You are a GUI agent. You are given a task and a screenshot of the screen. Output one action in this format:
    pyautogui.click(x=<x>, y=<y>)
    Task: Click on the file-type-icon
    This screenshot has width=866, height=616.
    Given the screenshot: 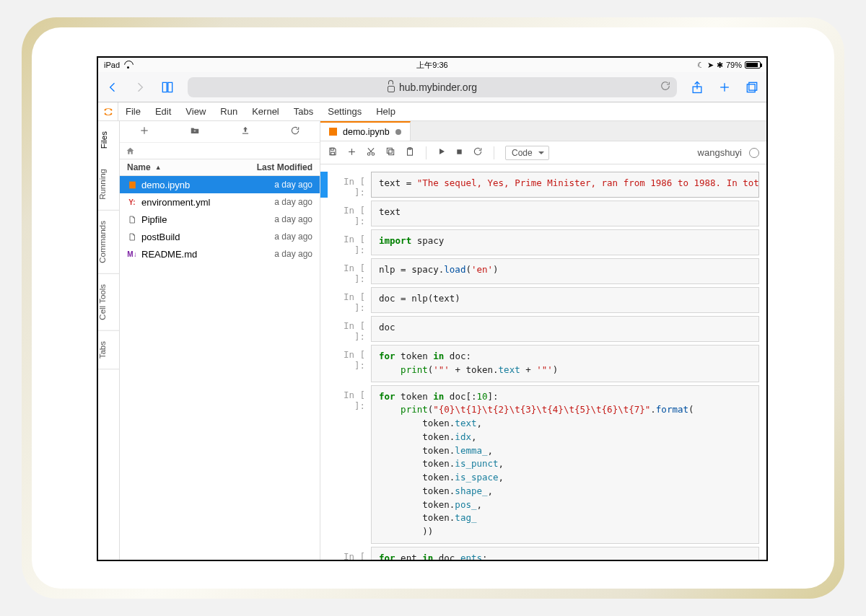 What is the action you would take?
    pyautogui.click(x=132, y=219)
    